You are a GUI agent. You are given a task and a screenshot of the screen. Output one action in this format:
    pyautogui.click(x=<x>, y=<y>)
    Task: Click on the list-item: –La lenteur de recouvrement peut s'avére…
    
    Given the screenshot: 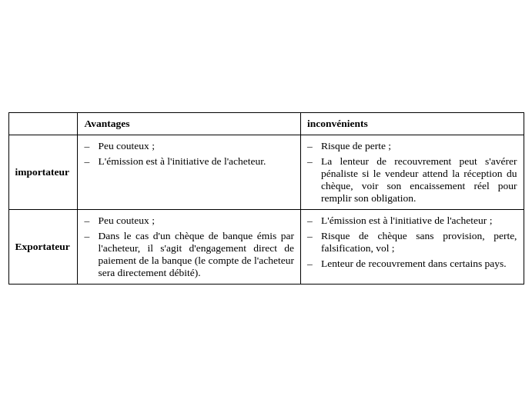 What is the action you would take?
    pyautogui.click(x=413, y=180)
    